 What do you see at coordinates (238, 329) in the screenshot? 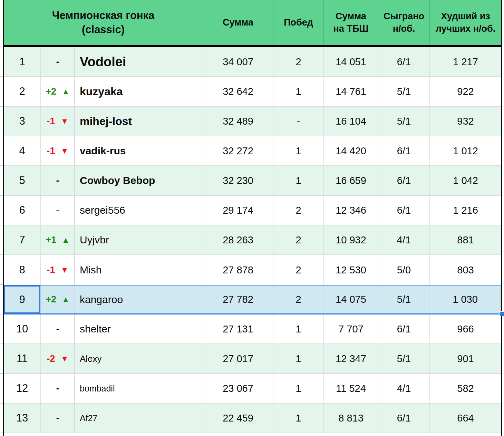
I see `sum-cell: 27 131` at bounding box center [238, 329].